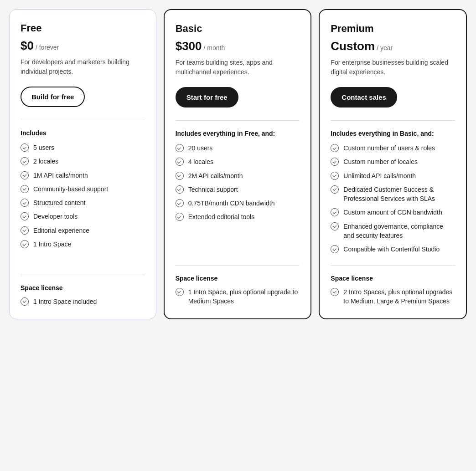 The width and height of the screenshot is (476, 471). Describe the element at coordinates (393, 278) in the screenshot. I see `space-license-title-premium: Space license` at that location.